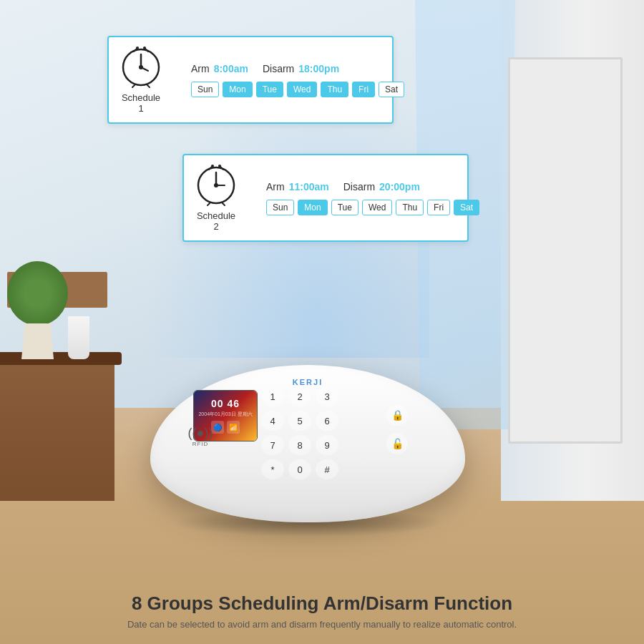 The image size is (644, 644). What do you see at coordinates (327, 445) in the screenshot?
I see `key-9: 9` at bounding box center [327, 445].